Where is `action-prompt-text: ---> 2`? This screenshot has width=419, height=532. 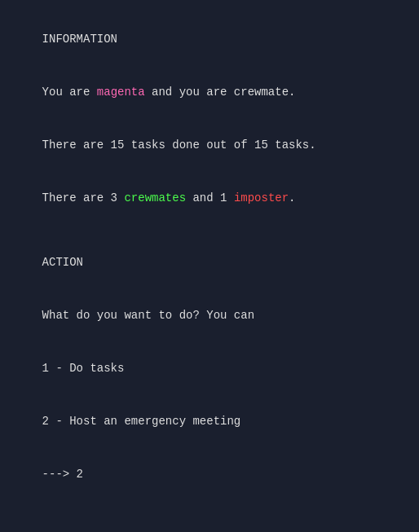
action-prompt-text: ---> 2 is located at coordinates (63, 474).